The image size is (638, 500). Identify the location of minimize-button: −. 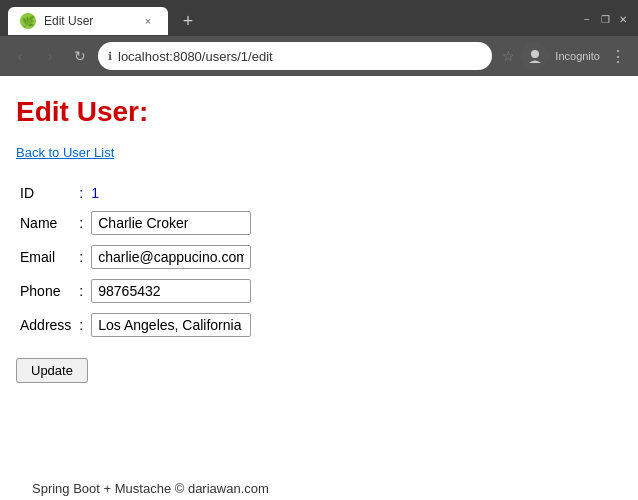
(587, 19).